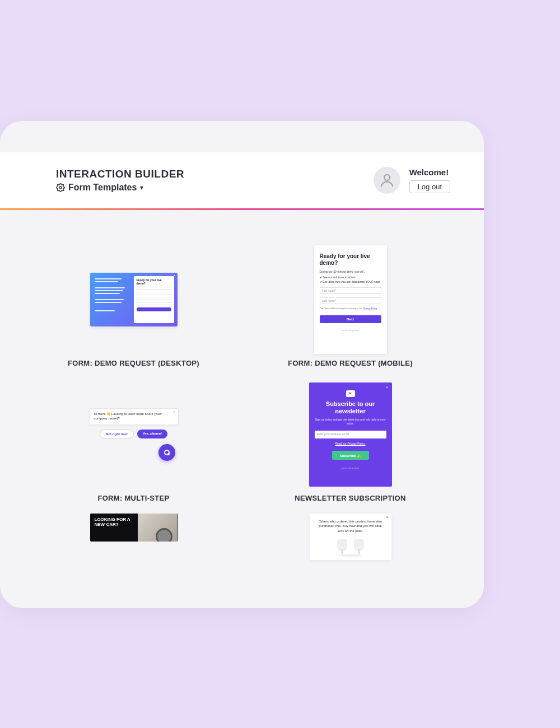  What do you see at coordinates (351, 444) in the screenshot?
I see `thumb-privacy: Read our Privacy Policy.` at bounding box center [351, 444].